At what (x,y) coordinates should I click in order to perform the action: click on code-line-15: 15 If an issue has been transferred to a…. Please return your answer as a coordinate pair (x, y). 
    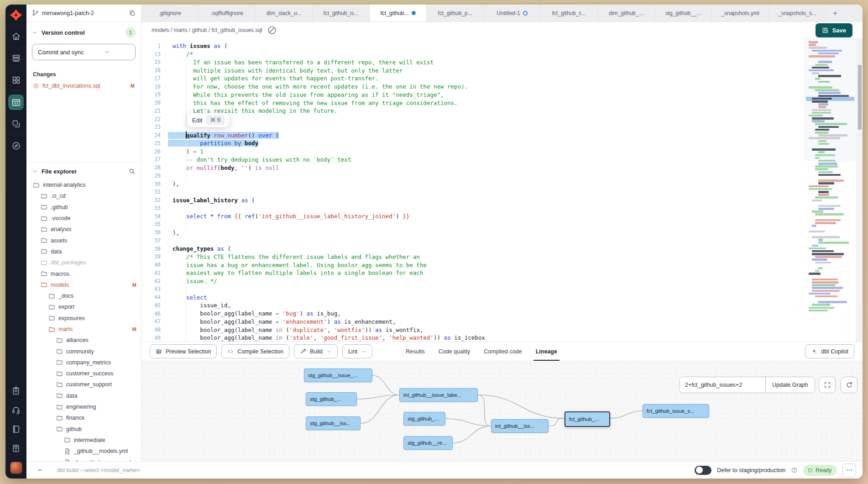
    Looking at the image, I should click on (472, 63).